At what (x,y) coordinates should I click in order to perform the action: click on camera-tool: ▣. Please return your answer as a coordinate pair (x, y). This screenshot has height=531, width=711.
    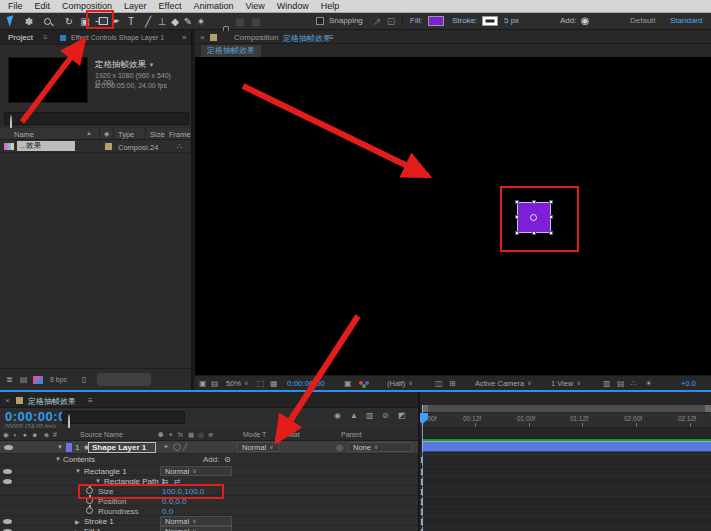
    Looking at the image, I should click on (85, 21).